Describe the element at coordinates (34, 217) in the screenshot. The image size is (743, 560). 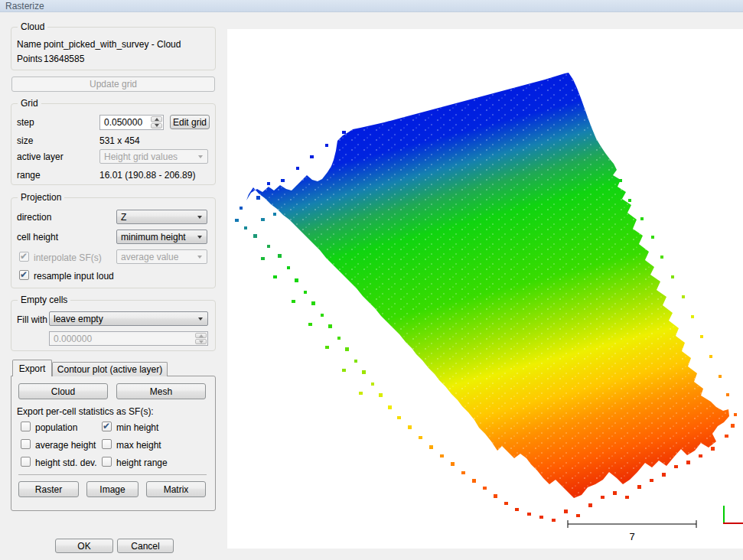
I see `direction-label: direction` at that location.